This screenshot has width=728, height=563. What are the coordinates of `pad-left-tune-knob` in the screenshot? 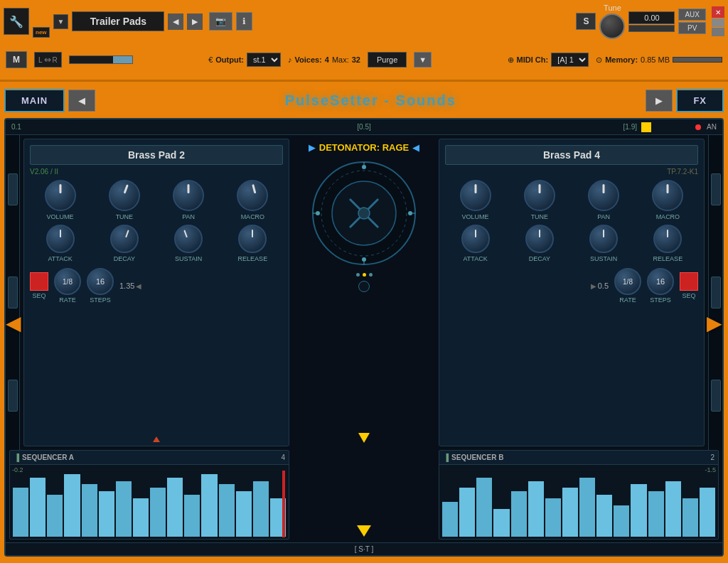 It's located at (124, 195).